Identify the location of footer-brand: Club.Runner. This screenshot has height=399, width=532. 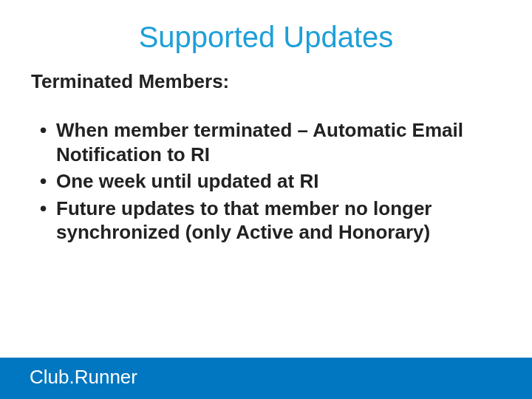
(266, 373).